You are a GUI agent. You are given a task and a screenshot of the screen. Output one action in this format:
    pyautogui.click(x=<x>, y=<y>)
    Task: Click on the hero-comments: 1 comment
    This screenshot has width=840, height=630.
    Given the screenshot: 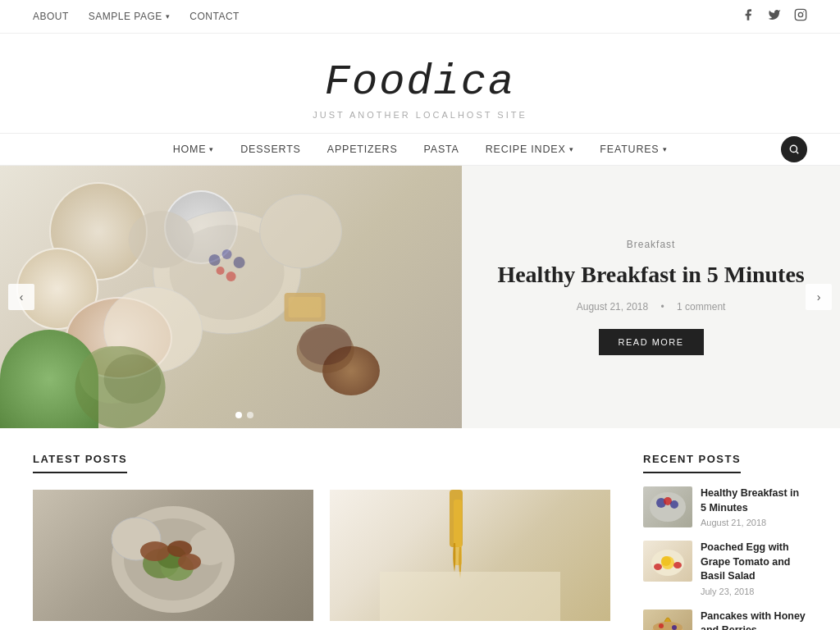 What is the action you would take?
    pyautogui.click(x=701, y=307)
    